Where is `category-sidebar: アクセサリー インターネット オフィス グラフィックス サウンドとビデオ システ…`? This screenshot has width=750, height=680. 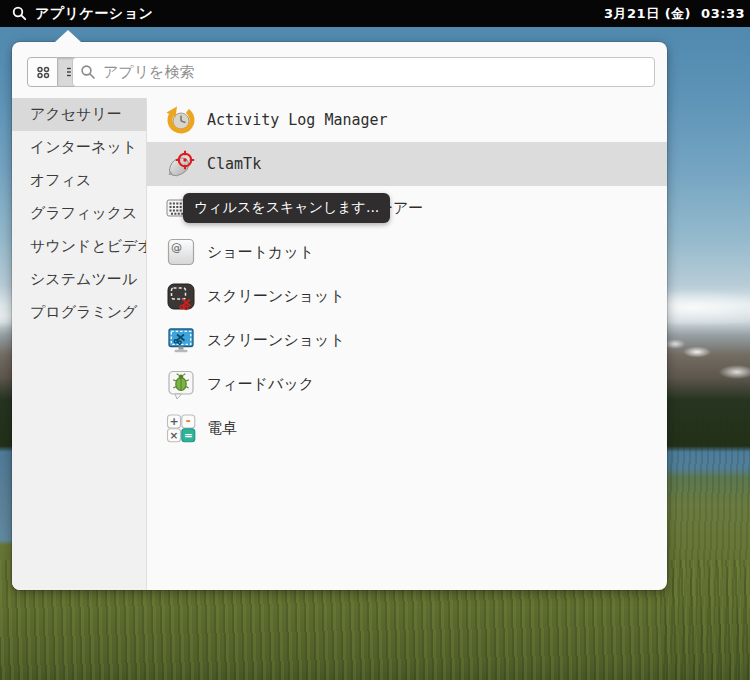 category-sidebar: アクセサリー インターネット オフィス グラフィックス サウンドとビデオ システ… is located at coordinates (80, 344).